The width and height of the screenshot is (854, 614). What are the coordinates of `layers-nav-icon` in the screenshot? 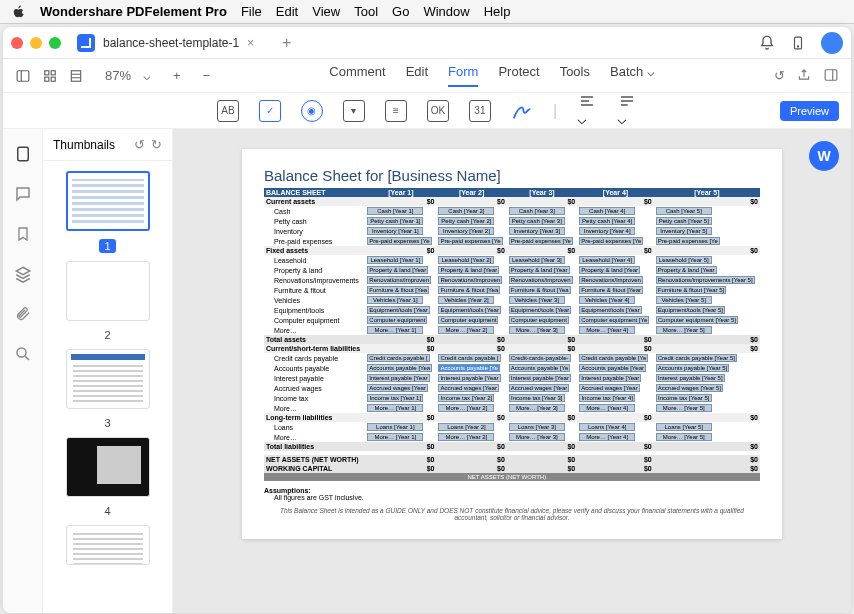 It's located at (23, 274).